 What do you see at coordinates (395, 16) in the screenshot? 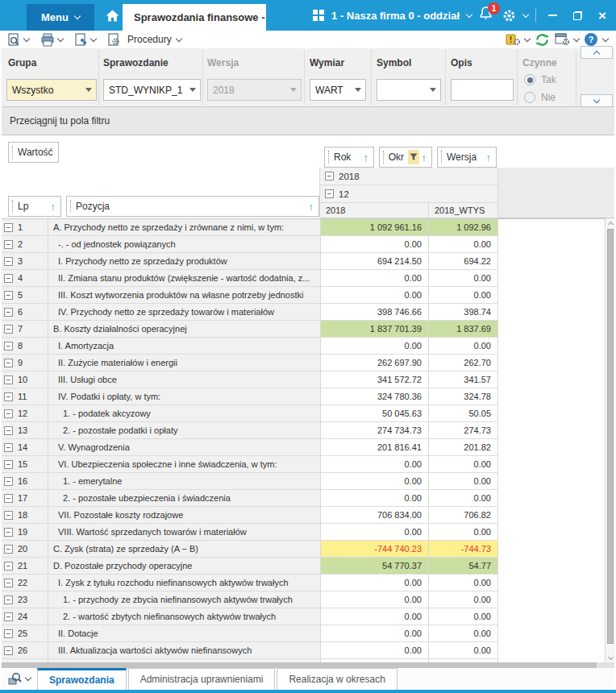
I see `company-selector: 1 - Nasza firma 0 - oddział` at bounding box center [395, 16].